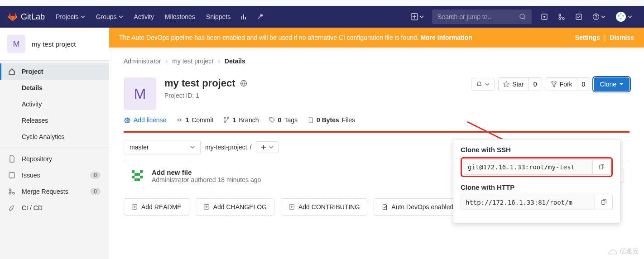  What do you see at coordinates (26, 17) in the screenshot?
I see `gitlab-logo: GitLab` at bounding box center [26, 17].